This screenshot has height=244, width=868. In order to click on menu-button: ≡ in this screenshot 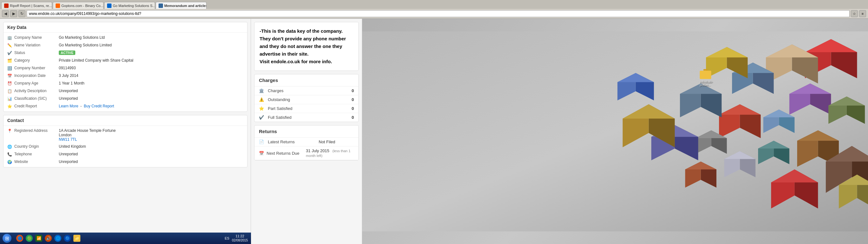, I will do `click(863, 13)`.